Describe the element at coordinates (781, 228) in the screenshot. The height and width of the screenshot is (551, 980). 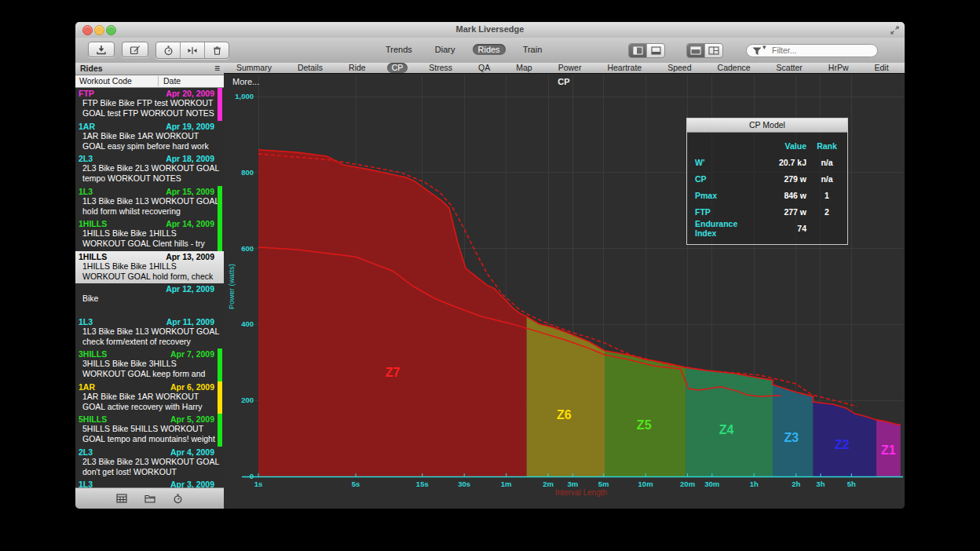
I see `cp-model-cell: 74` at that location.